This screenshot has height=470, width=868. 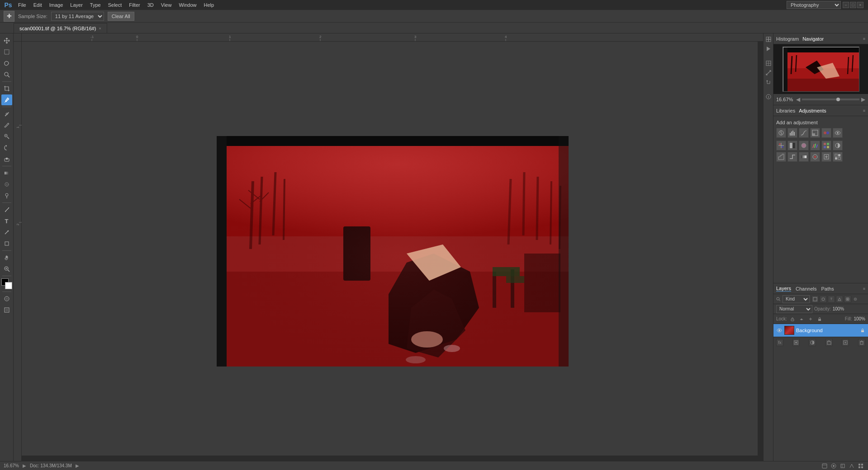 What do you see at coordinates (7, 173) in the screenshot?
I see `tool-gradient` at bounding box center [7, 173].